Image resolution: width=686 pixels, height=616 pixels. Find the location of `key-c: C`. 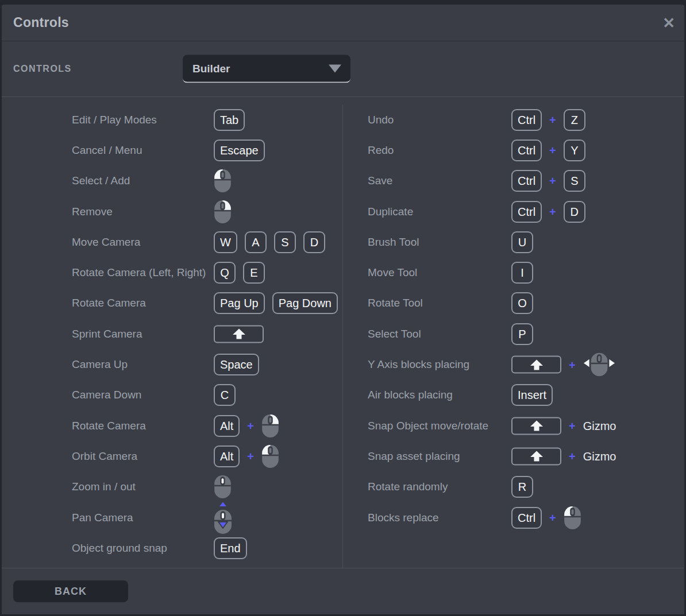

key-c: C is located at coordinates (225, 395).